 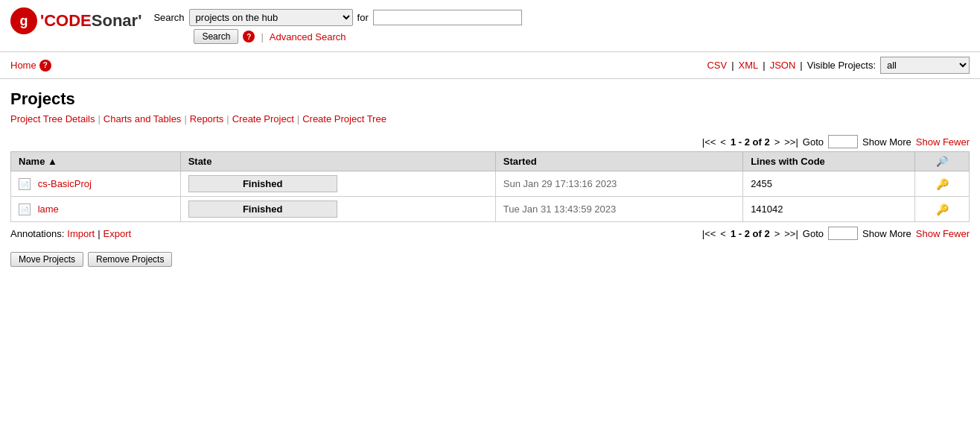 What do you see at coordinates (490, 119) in the screenshot?
I see `sub-links: Project Tree Details | Charts and Tables…` at bounding box center [490, 119].